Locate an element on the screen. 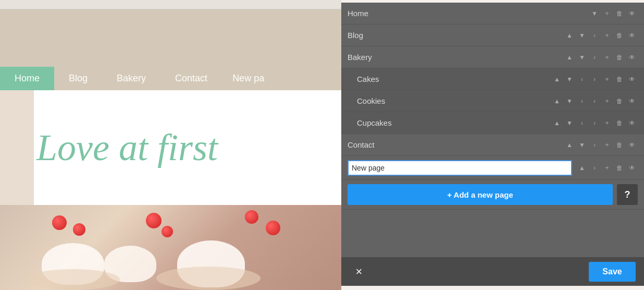 Image resolution: width=644 pixels, height=290 pixels. menu-row-cupcakes: Cupcakes ▲ ▼ ‹ › + 🗑 👁 is located at coordinates (493, 123).